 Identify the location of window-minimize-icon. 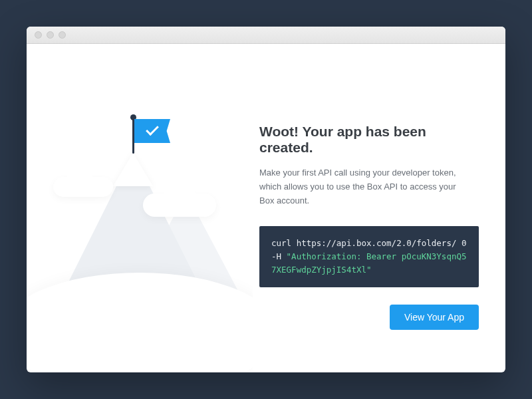
(51, 35).